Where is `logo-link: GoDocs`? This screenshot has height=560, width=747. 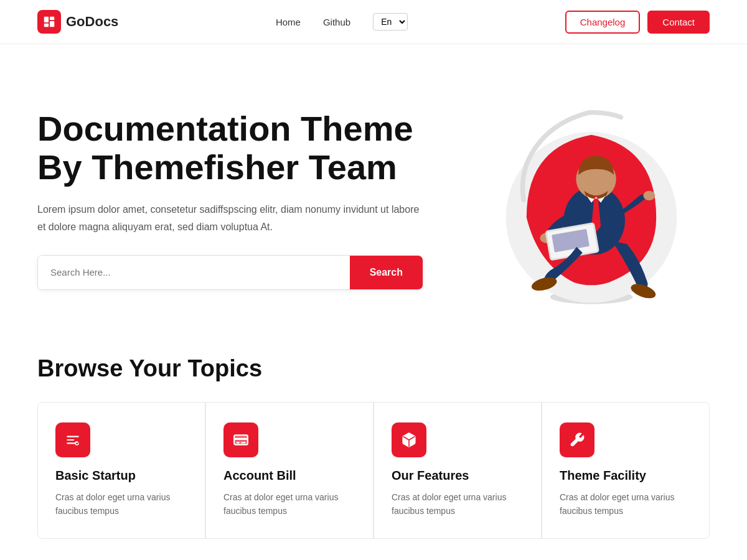 logo-link: GoDocs is located at coordinates (78, 22).